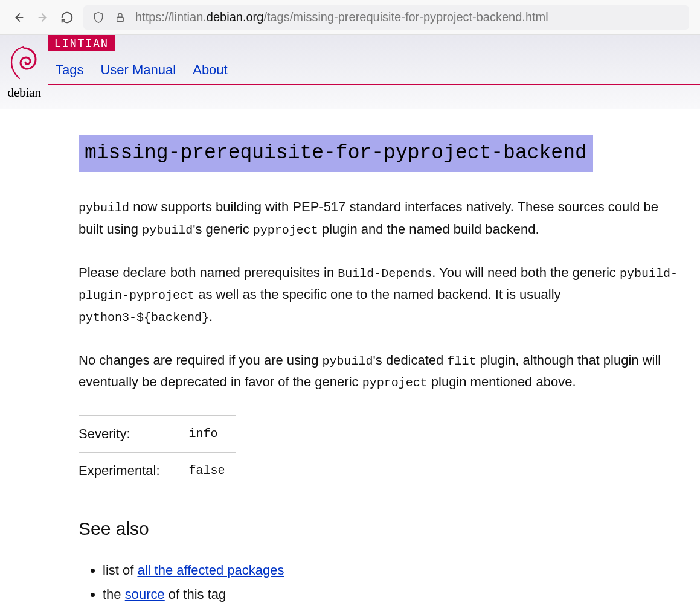 The height and width of the screenshot is (609, 700). What do you see at coordinates (24, 92) in the screenshot?
I see `debian-wordmark: debian` at bounding box center [24, 92].